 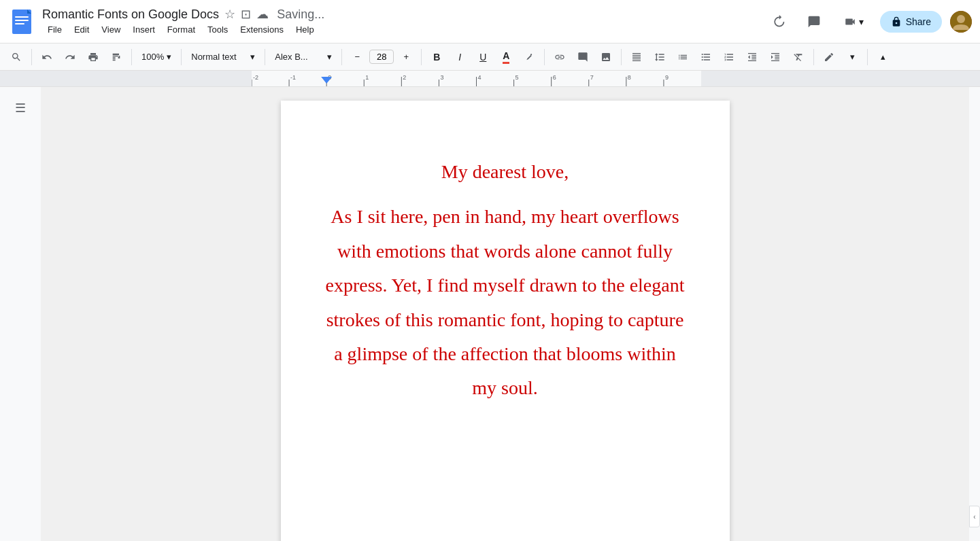 I want to click on history-icon-btn, so click(x=779, y=22).